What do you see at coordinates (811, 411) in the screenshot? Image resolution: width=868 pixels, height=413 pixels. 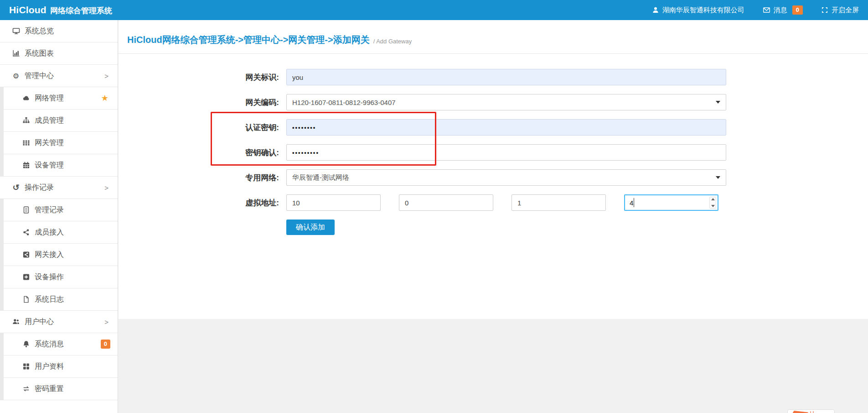 I see `support-widget` at bounding box center [811, 411].